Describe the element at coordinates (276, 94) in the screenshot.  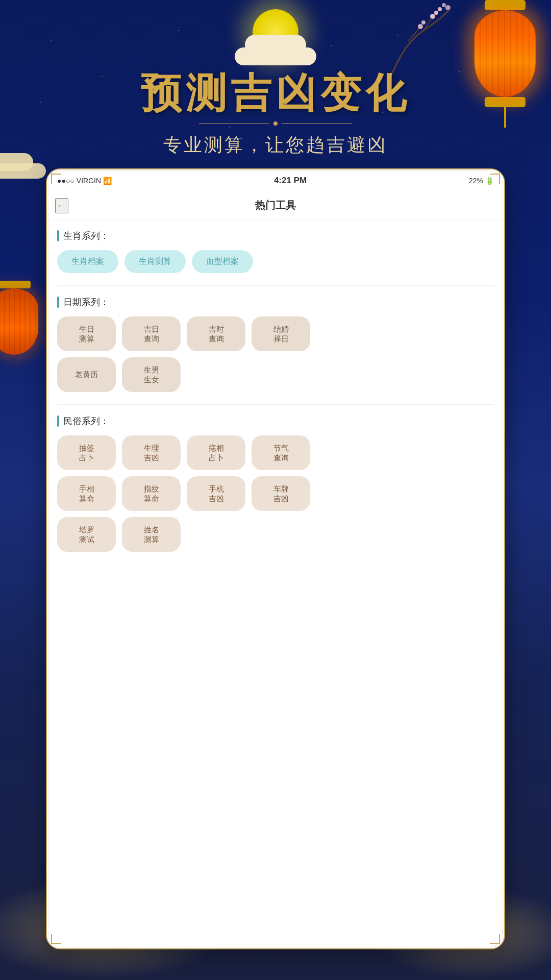
I see `main-heading: 预测吉凶变化` at that location.